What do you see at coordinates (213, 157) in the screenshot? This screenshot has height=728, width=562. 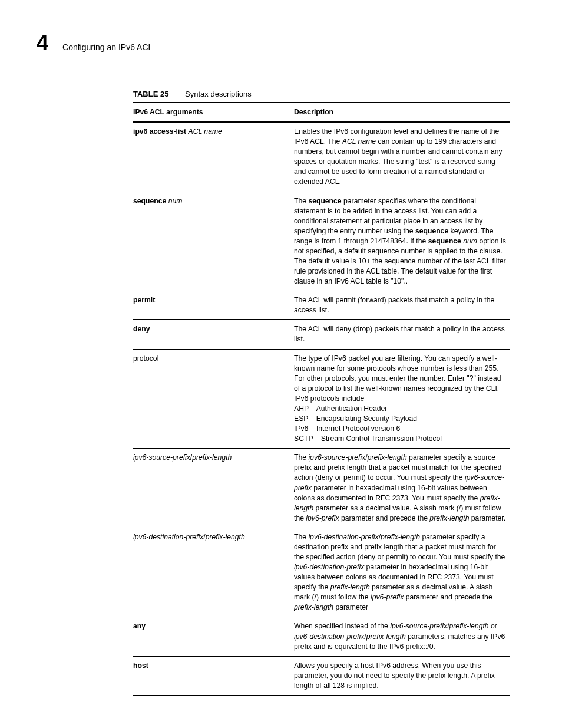 I see `argument-cell: ipv6 access-list ACL name` at bounding box center [213, 157].